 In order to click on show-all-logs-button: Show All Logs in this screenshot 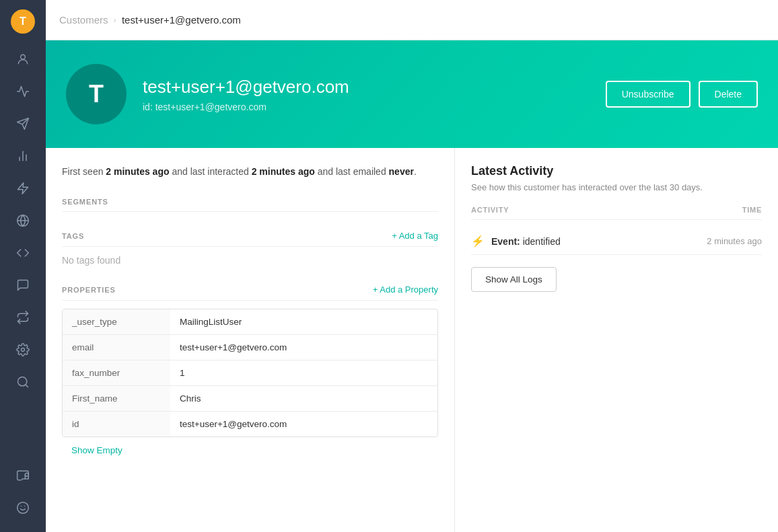, I will do `click(514, 280)`.